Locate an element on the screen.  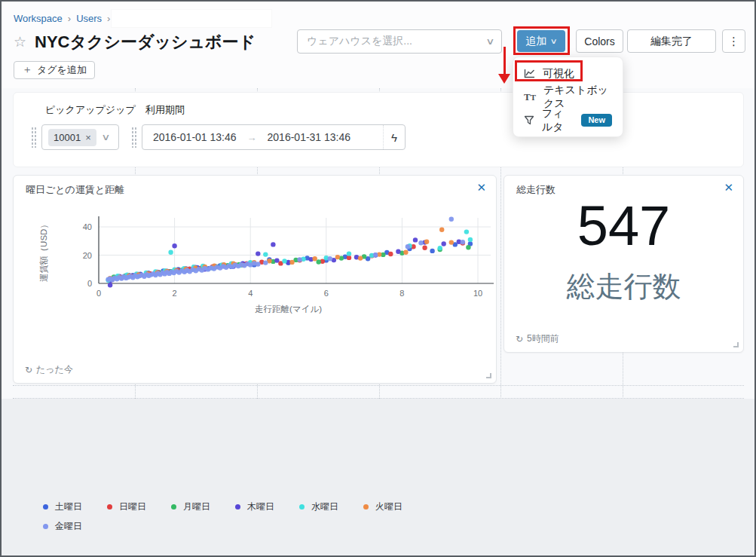
scatter-plot: 020400246810走行距離(マイル)運賃額（USD） is located at coordinates (264, 265).